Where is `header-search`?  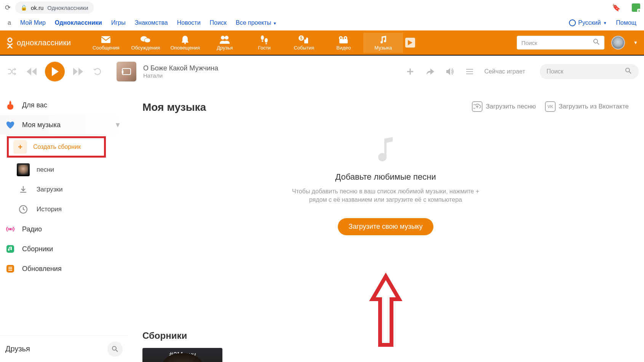 header-search is located at coordinates (561, 43).